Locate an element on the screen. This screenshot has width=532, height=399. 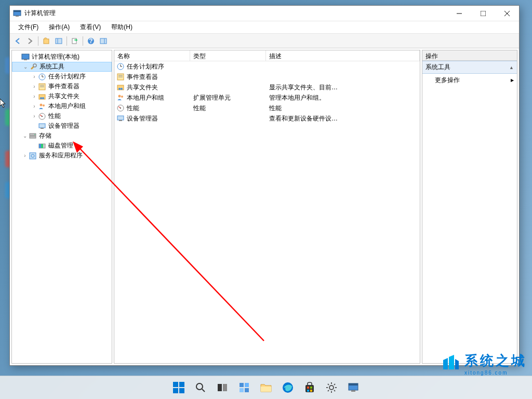
separator is located at coordinates (38, 41).